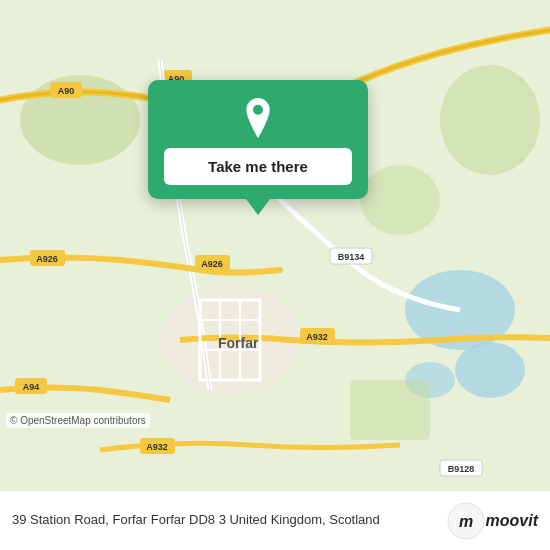 Image resolution: width=550 pixels, height=550 pixels. What do you see at coordinates (78, 420) in the screenshot?
I see `osm-credit: © OpenStreetMap contributors` at bounding box center [78, 420].